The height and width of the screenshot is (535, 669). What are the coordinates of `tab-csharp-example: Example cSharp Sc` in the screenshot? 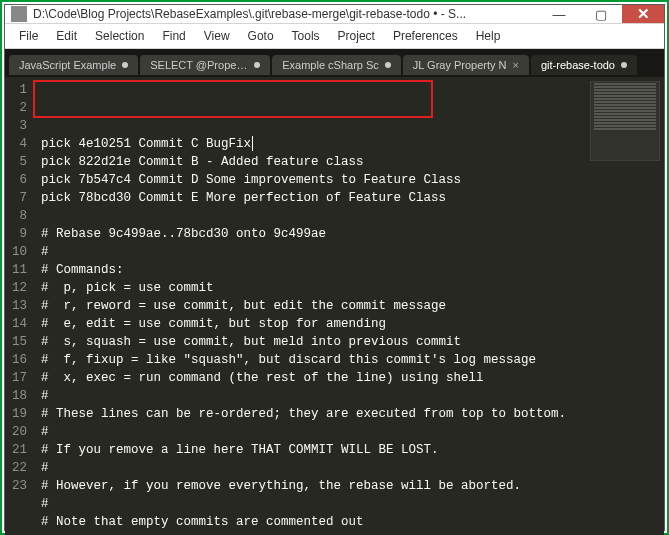 It's located at (336, 65).